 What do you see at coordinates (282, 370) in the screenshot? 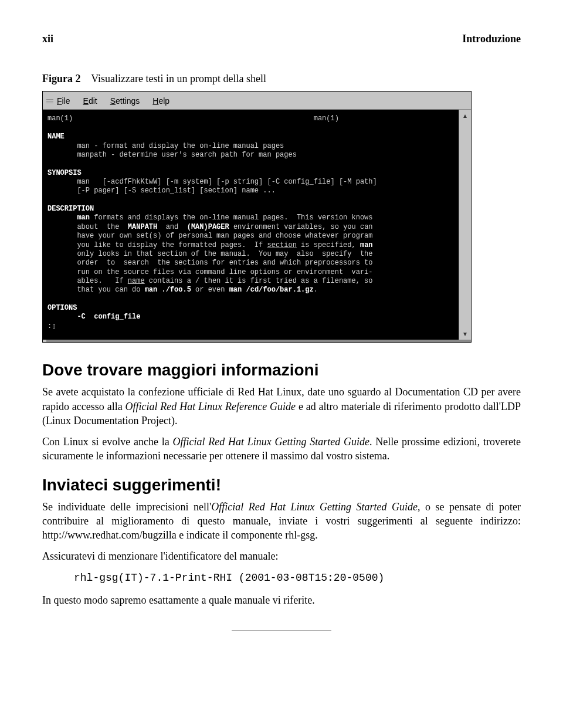
I see `section-heading-info: Dove trovare maggiori informazioni` at bounding box center [282, 370].